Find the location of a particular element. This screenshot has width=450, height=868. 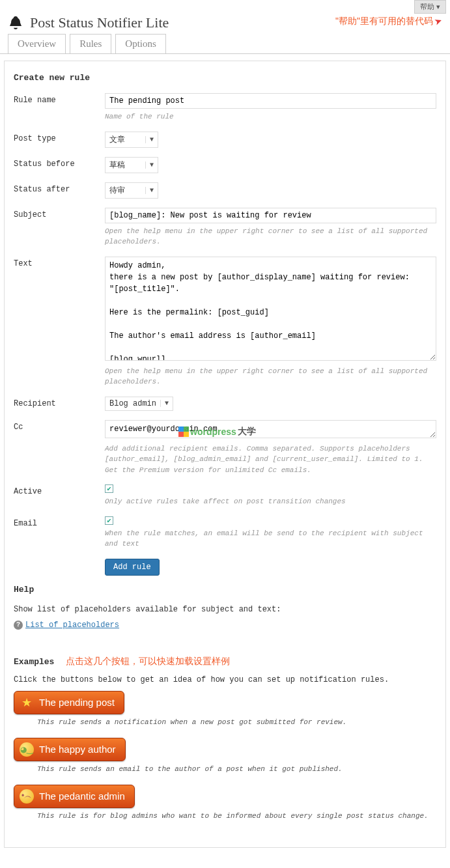

active-checkbox: ✔ is located at coordinates (109, 488).